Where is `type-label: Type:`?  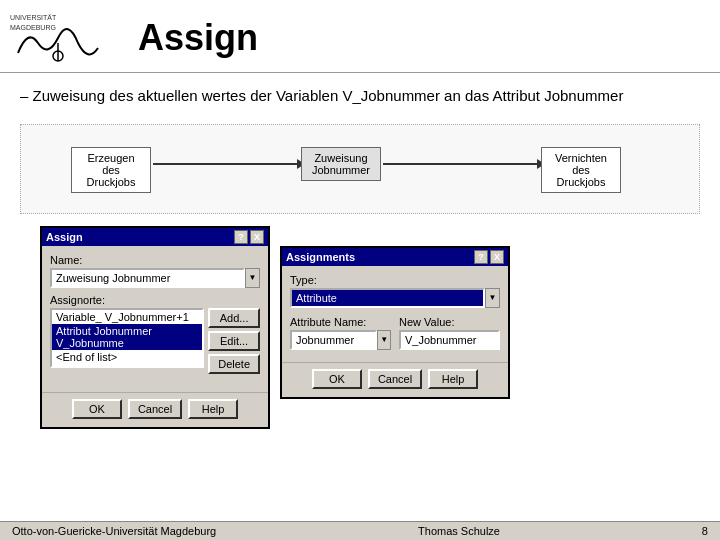 type-label: Type: is located at coordinates (395, 280).